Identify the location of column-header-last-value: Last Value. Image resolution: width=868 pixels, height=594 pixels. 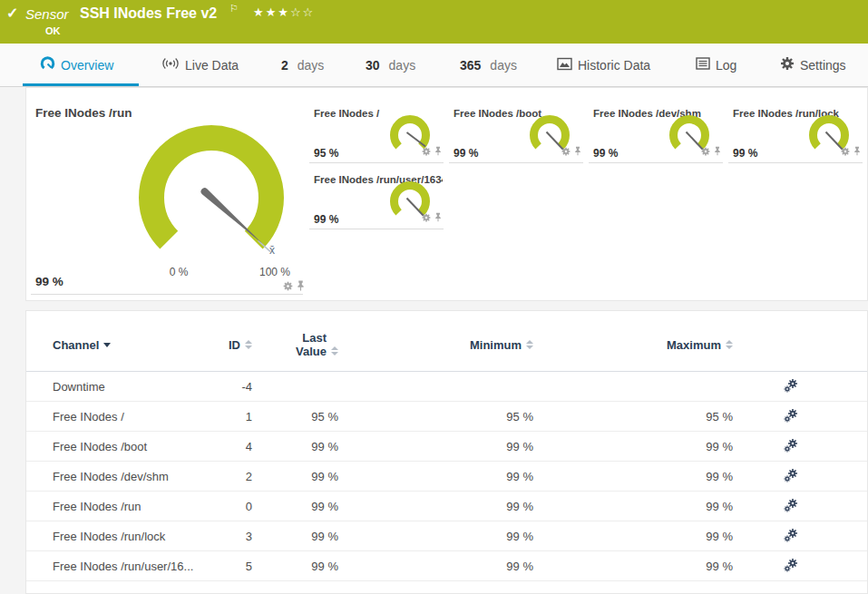
(296, 345).